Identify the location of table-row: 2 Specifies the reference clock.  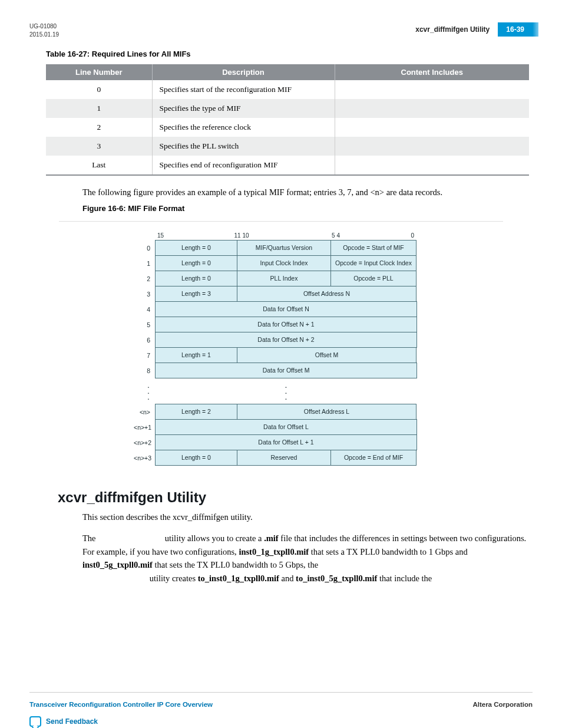
(287, 127).